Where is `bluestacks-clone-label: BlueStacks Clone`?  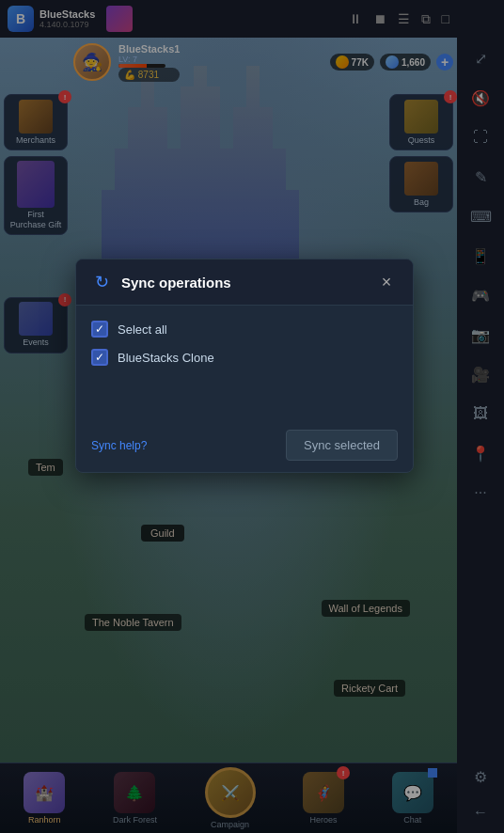
bluestacks-clone-label: BlueStacks Clone is located at coordinates (165, 357).